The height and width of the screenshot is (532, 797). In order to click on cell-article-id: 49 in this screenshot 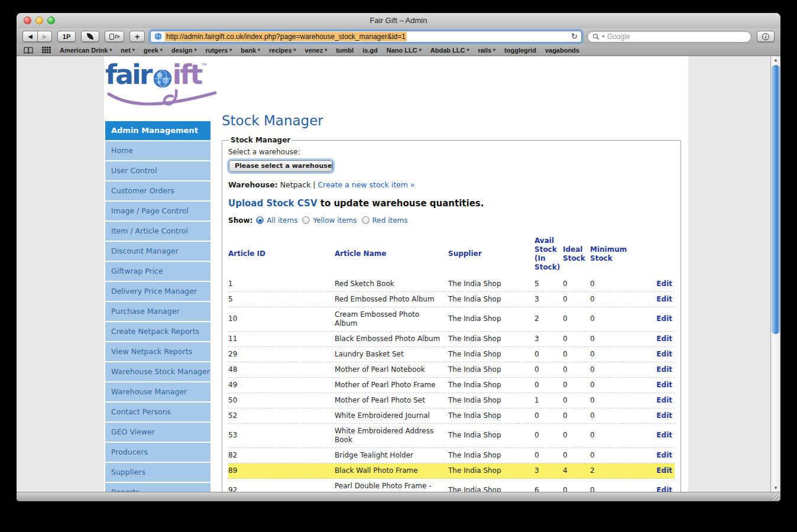, I will do `click(281, 385)`.